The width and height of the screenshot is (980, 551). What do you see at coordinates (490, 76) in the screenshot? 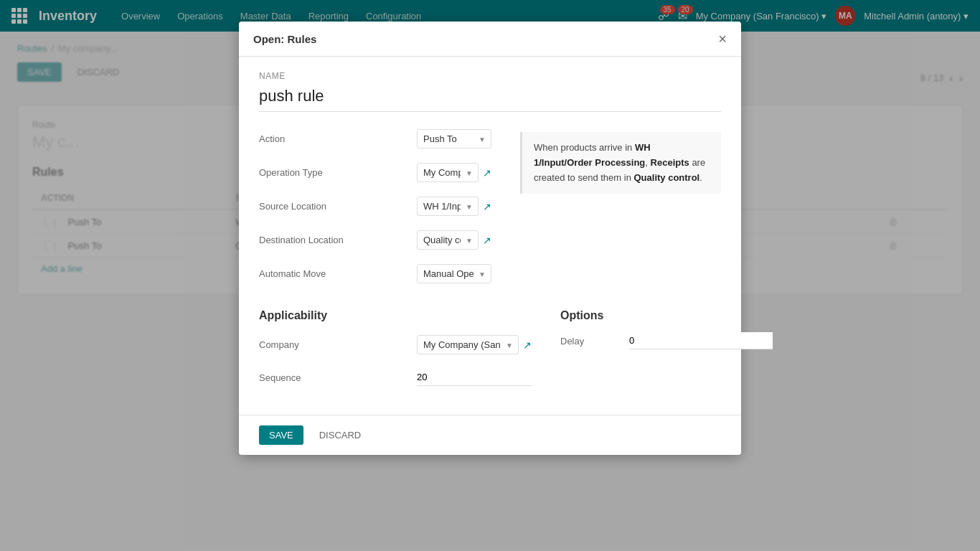
I see `name-label: Name` at bounding box center [490, 76].